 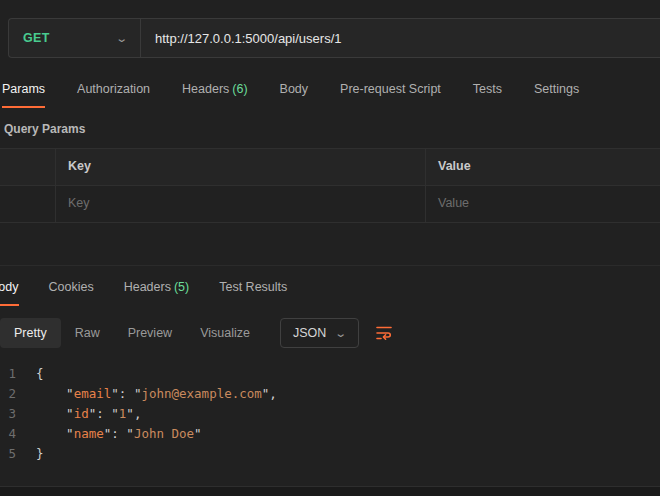 What do you see at coordinates (30, 333) in the screenshot?
I see `view-pretty-button: Pretty` at bounding box center [30, 333].